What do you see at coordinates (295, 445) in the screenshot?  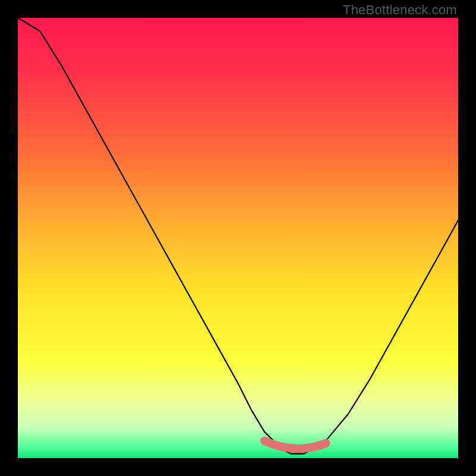 I see `optimal-range-highlight` at bounding box center [295, 445].